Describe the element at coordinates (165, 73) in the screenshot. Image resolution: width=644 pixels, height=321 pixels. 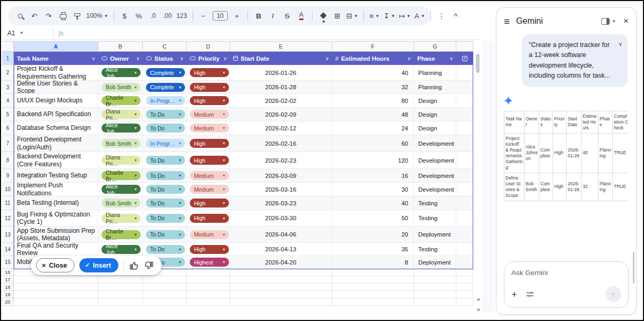
I see `status-chip: Complete▼` at that location.